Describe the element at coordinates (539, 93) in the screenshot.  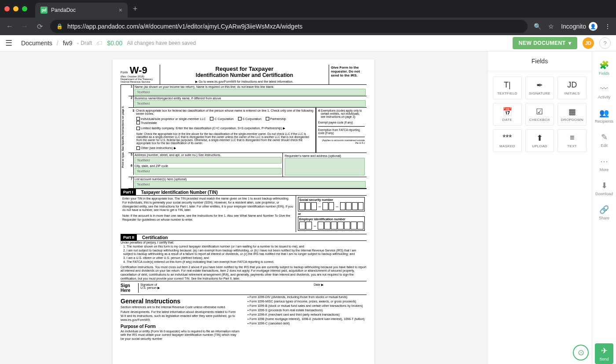
I see `field-tile-label: SIGNATURE` at that location.